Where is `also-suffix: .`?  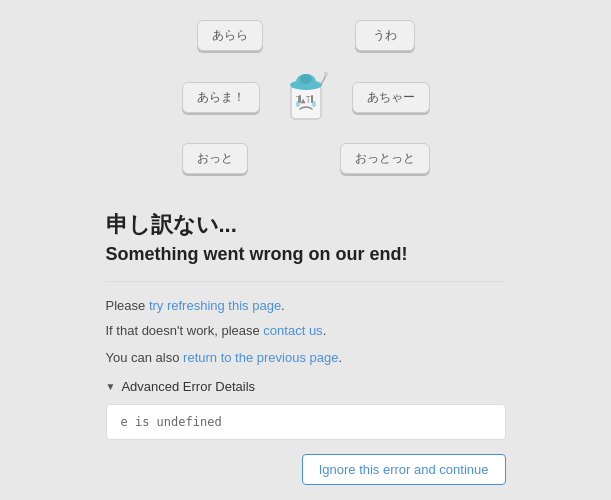
also-suffix: . is located at coordinates (340, 358).